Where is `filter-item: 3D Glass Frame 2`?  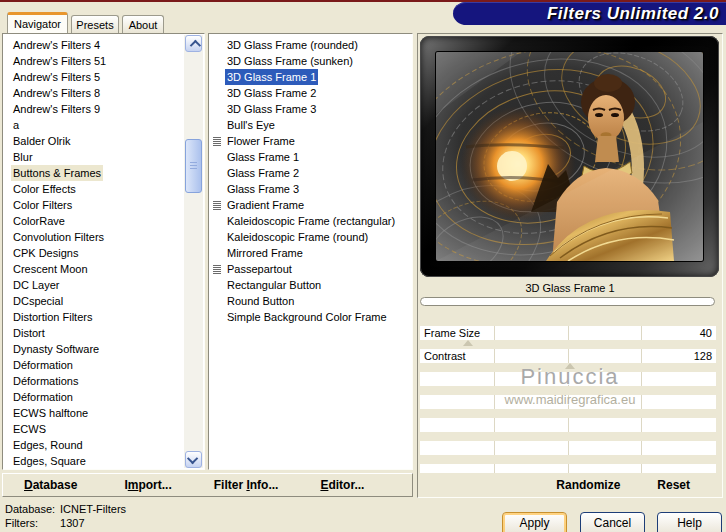
filter-item: 3D Glass Frame 2 is located at coordinates (310, 93).